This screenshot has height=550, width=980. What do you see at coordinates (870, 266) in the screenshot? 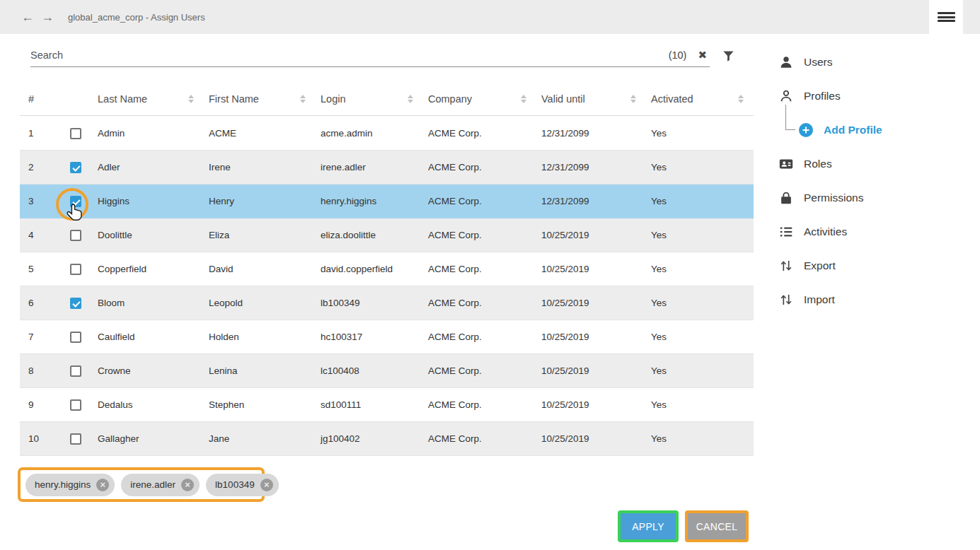
I see `sidebar-item-export: Export` at bounding box center [870, 266].